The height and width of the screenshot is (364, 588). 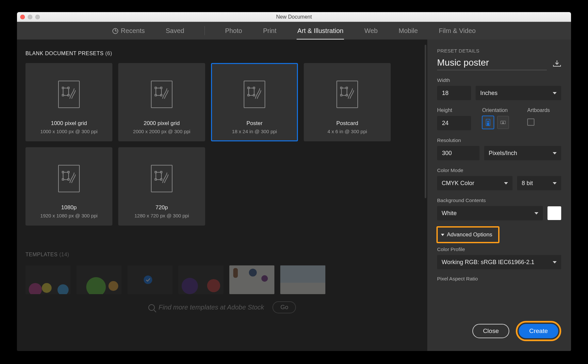 What do you see at coordinates (254, 131) in the screenshot?
I see `preset-dimensions: 18 x 24 in @ 300 ppi` at bounding box center [254, 131].